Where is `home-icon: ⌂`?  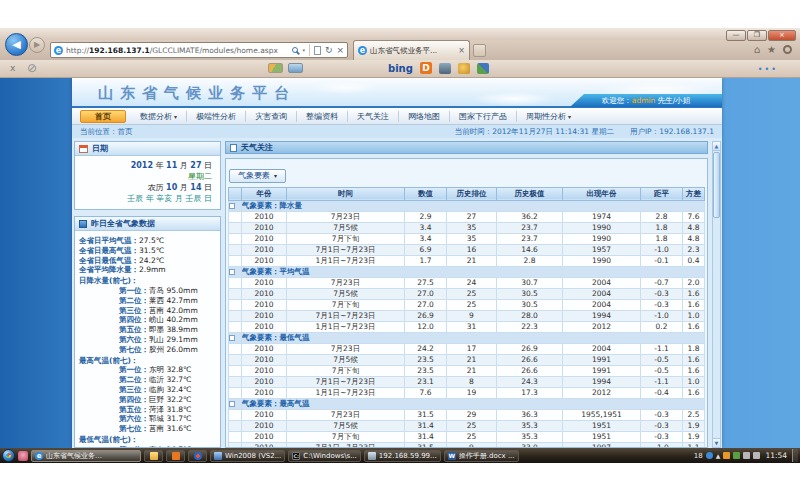
home-icon: ⌂ is located at coordinates (757, 50).